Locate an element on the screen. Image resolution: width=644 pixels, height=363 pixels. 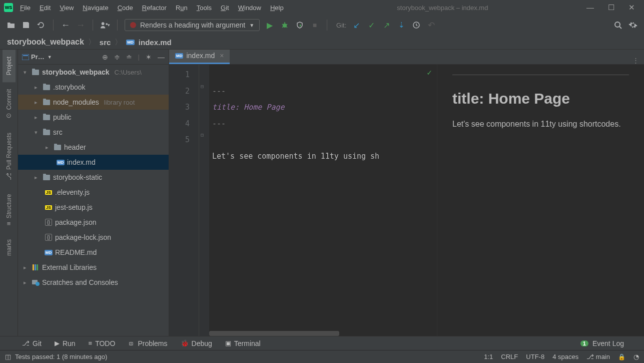
close-icon: ✕ is located at coordinates (631, 8).